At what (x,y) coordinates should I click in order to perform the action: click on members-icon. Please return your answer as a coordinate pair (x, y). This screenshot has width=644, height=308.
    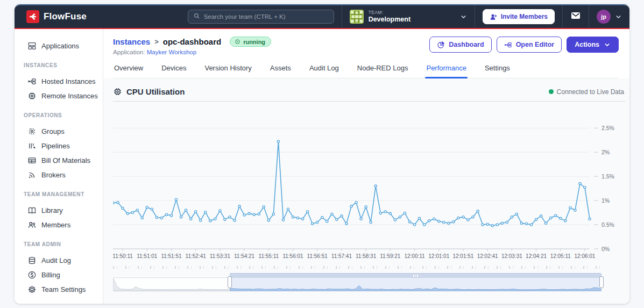
    Looking at the image, I should click on (32, 225).